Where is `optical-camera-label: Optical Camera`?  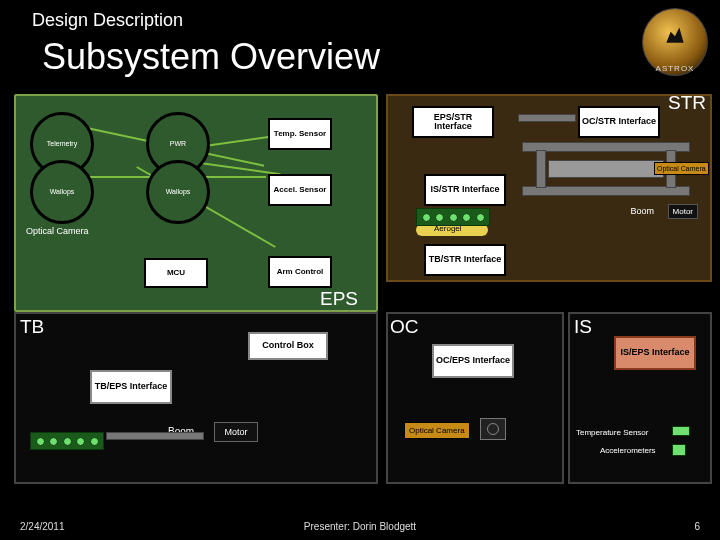 optical-camera-label: Optical Camera is located at coordinates (58, 231).